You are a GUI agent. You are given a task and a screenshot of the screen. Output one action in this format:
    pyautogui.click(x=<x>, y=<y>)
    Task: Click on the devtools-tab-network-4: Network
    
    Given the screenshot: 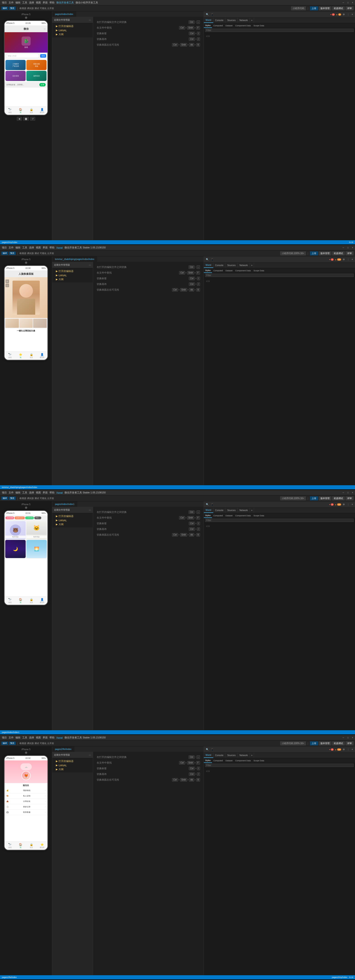 What is the action you would take?
    pyautogui.click(x=244, y=756)
    